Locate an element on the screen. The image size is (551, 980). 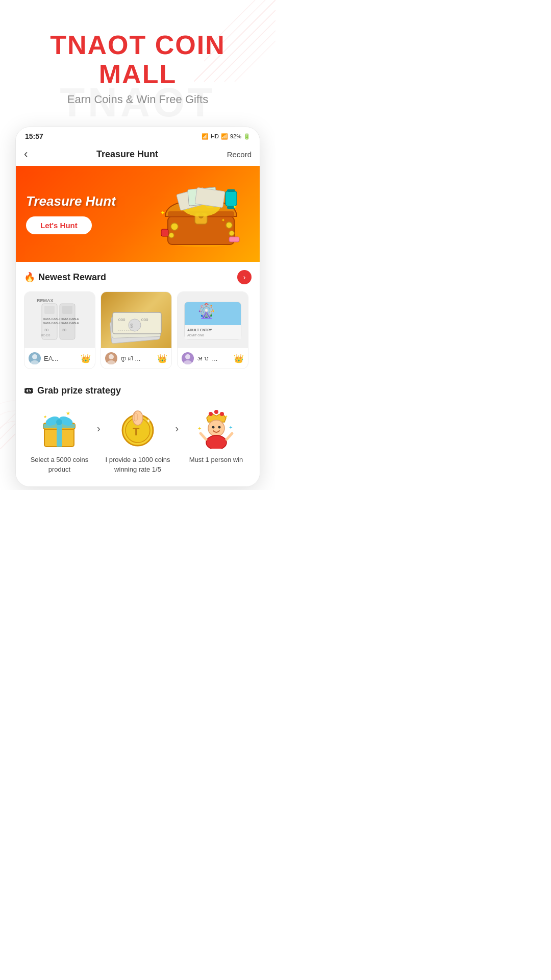
wifi-icon: 📶 is located at coordinates (205, 137).